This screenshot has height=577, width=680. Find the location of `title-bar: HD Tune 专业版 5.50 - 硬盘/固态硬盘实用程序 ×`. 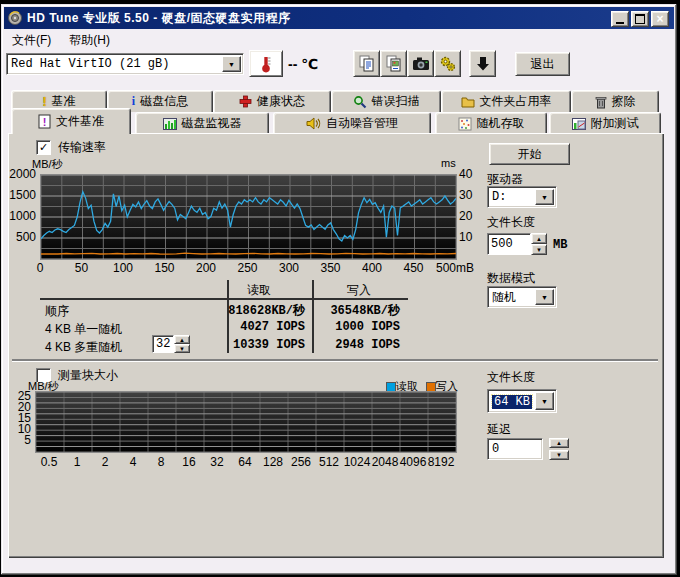

title-bar: HD Tune 专业版 5.50 - 硬盘/固态硬盘实用程序 × is located at coordinates (339, 18).